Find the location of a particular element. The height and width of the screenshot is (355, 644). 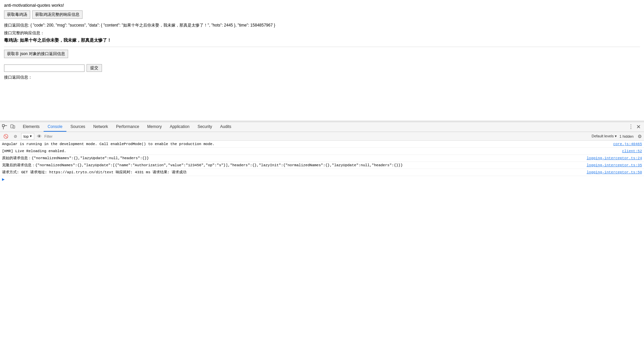

console-settings-btn: ⚙ is located at coordinates (640, 136).